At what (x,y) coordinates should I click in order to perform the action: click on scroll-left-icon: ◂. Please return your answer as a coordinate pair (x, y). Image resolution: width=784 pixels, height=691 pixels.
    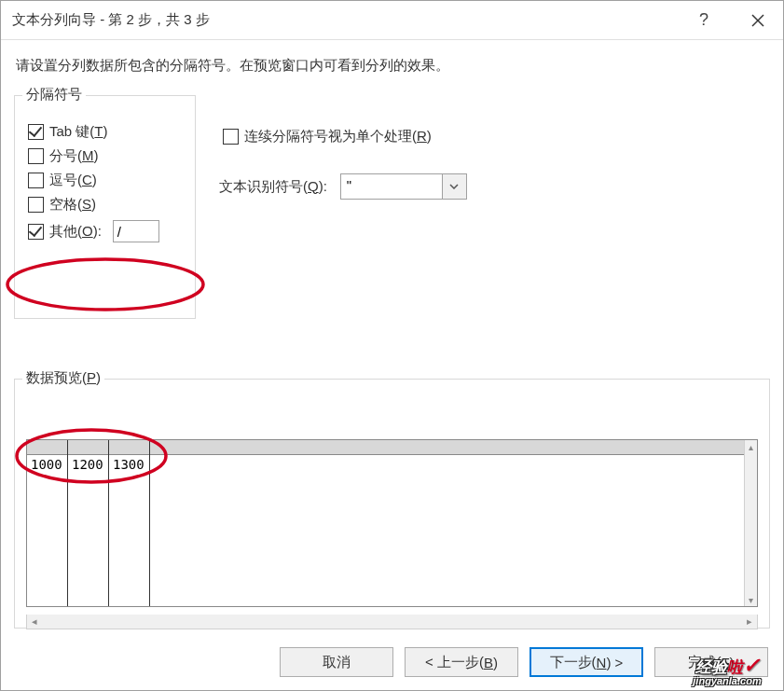
    Looking at the image, I should click on (34, 621).